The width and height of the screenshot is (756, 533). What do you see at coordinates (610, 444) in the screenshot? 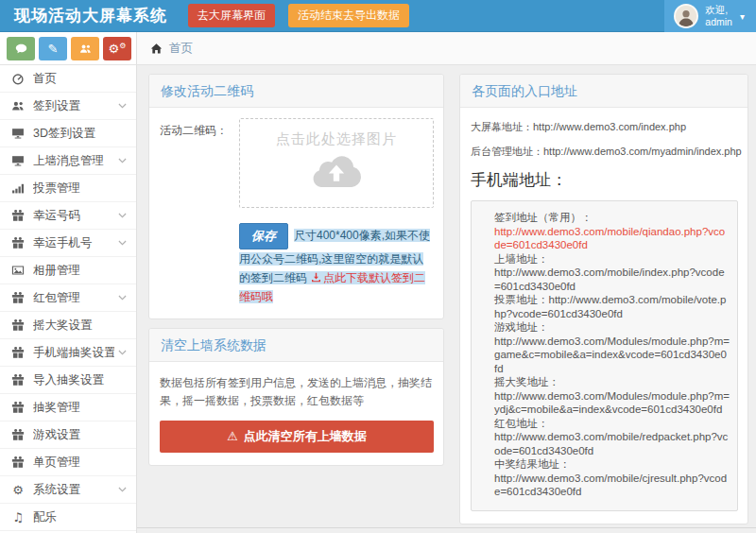
I see `redpacket-url: http://www.demo3.com/mobile/redpacket.ph…` at bounding box center [610, 444].